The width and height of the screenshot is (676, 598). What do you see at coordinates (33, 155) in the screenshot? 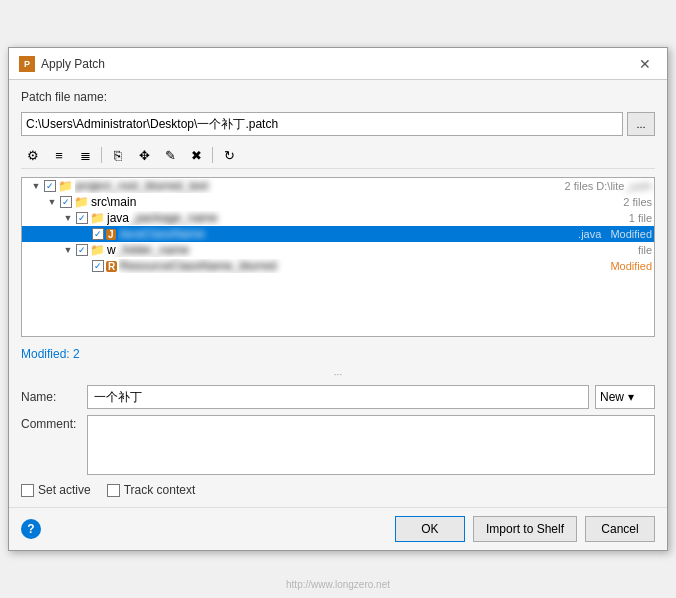
I see `settings-icon: ⚙` at bounding box center [33, 155].